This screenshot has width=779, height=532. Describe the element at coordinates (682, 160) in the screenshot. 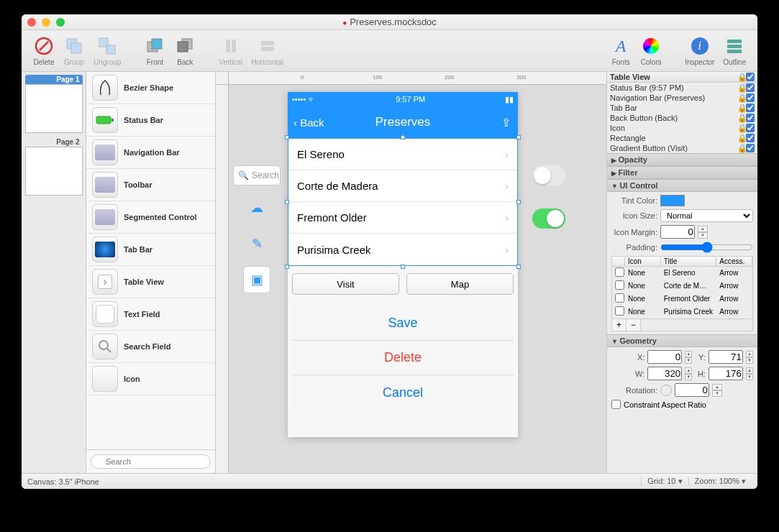

I see `section-opacity: Opacity` at that location.